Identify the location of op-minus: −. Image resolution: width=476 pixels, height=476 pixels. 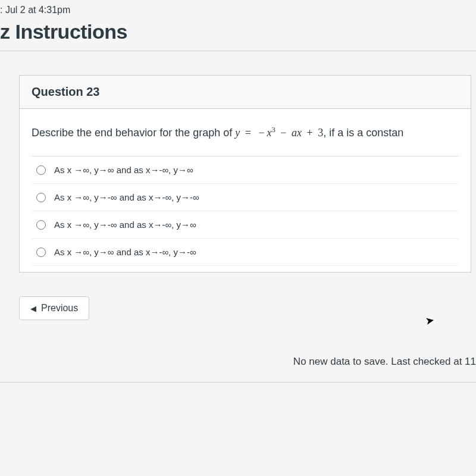
(283, 133).